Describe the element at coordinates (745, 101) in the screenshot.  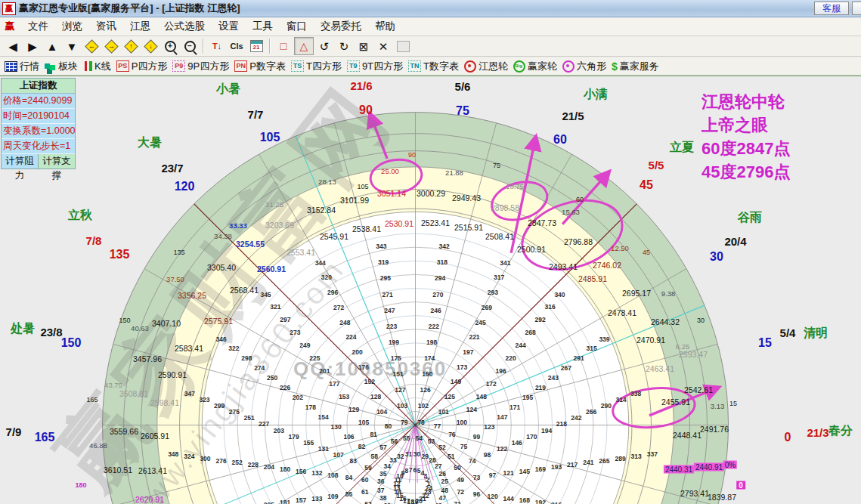
I see `annotation-line: 江恩轮中轮` at that location.